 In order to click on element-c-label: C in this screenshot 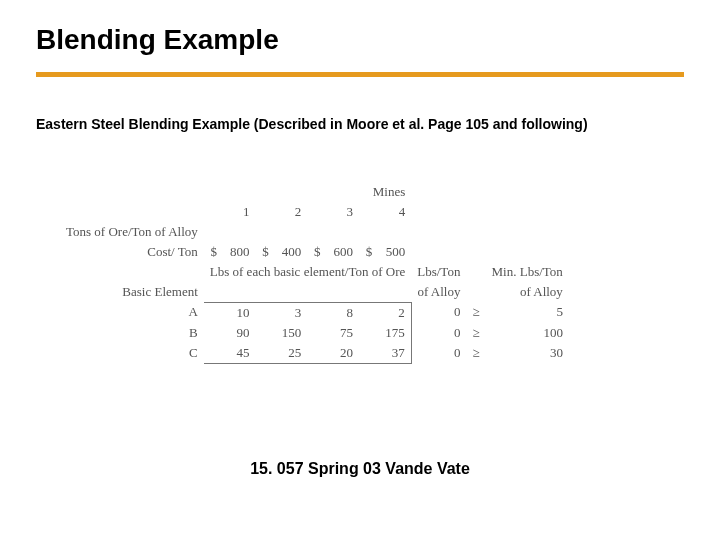, I will do `click(132, 354)`.